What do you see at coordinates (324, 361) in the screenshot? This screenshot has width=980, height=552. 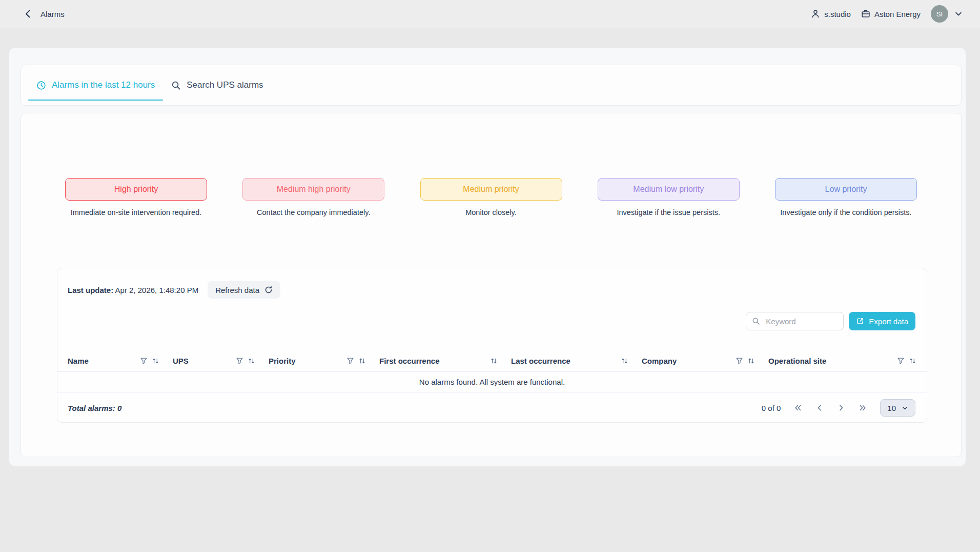 I see `table-header-cell: Priority` at bounding box center [324, 361].